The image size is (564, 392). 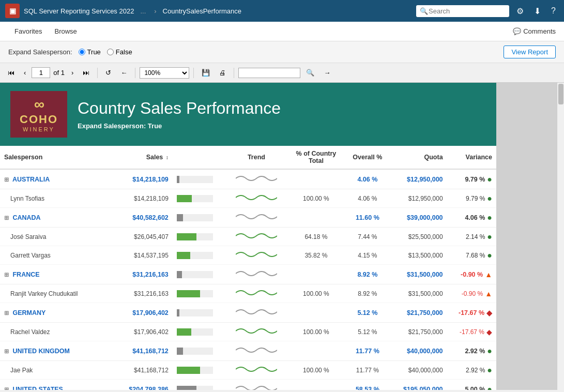 I want to click on country-overall: 58.53 %, so click(x=367, y=385).